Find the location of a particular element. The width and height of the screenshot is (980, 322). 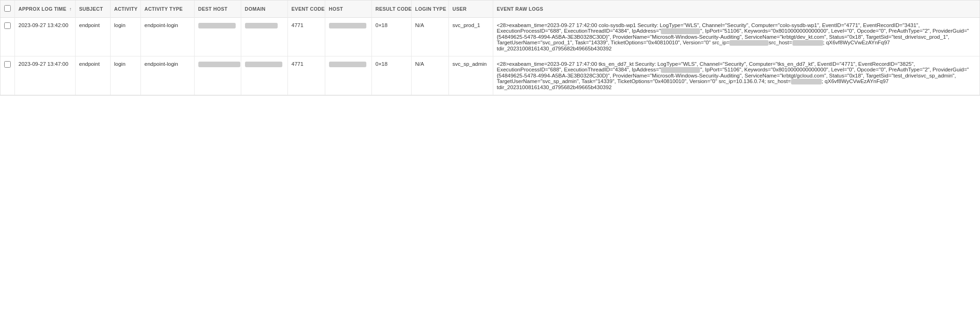

header-event-code: EVENT CODE is located at coordinates (306, 9).